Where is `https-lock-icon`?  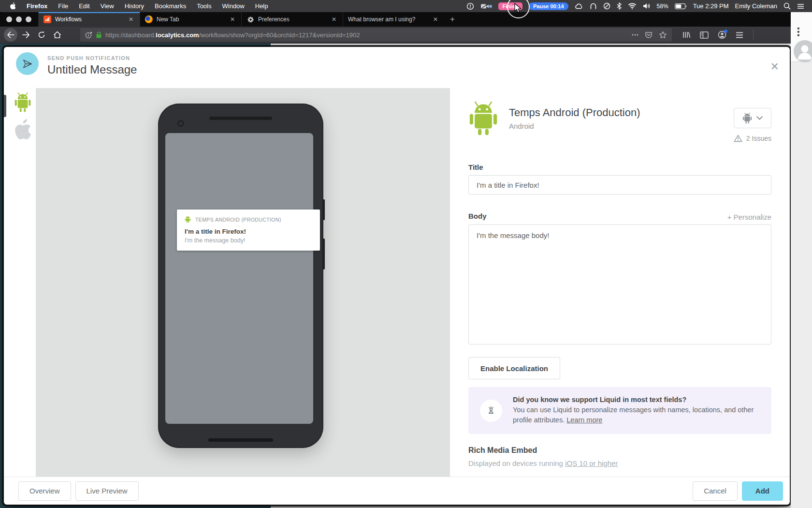
https-lock-icon is located at coordinates (99, 35).